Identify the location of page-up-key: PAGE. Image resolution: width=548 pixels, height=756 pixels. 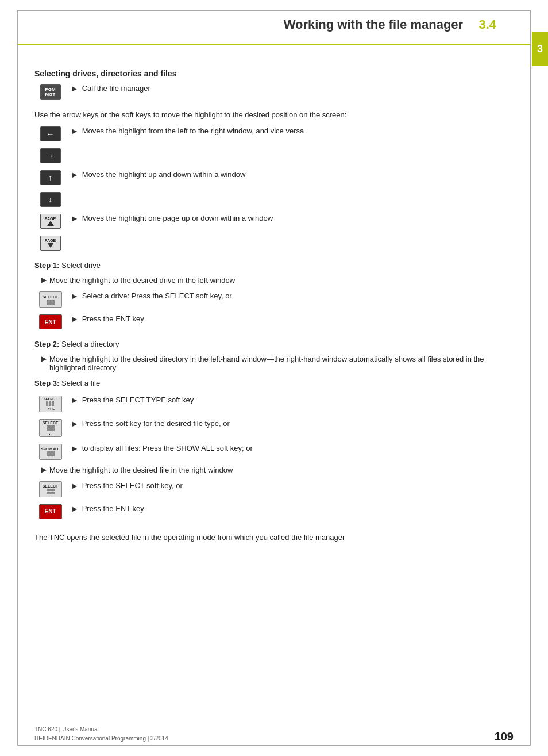
(51, 221).